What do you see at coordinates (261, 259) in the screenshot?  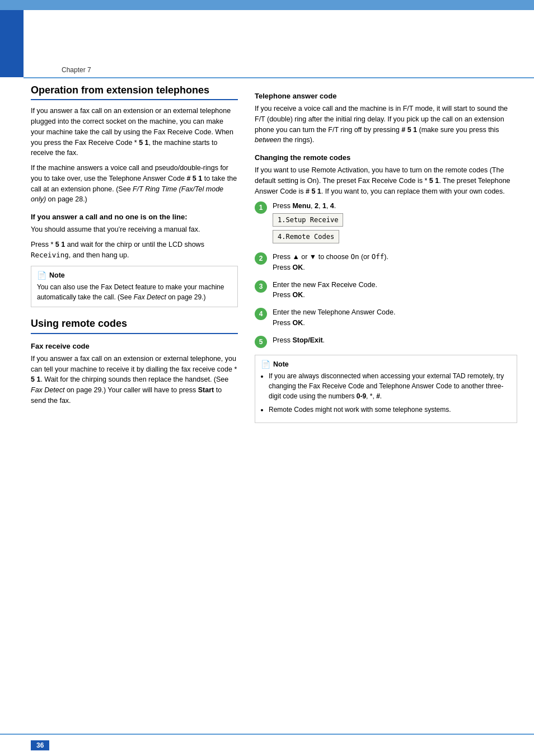 I see `step-num-2: 2` at bounding box center [261, 259].